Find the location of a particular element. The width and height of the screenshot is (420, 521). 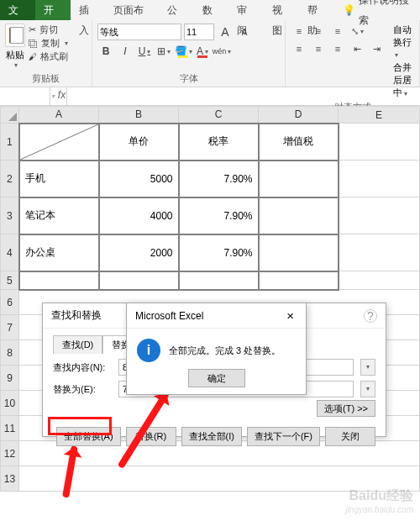

align-right-button: ≡ is located at coordinates (338, 49).